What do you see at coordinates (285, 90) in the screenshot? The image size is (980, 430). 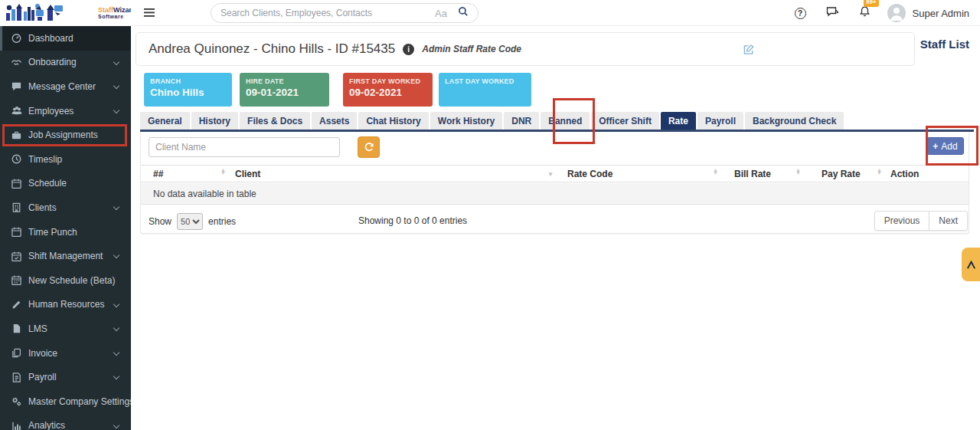 I see `hire-date-card: HIRE DATE 09-01-2021` at bounding box center [285, 90].